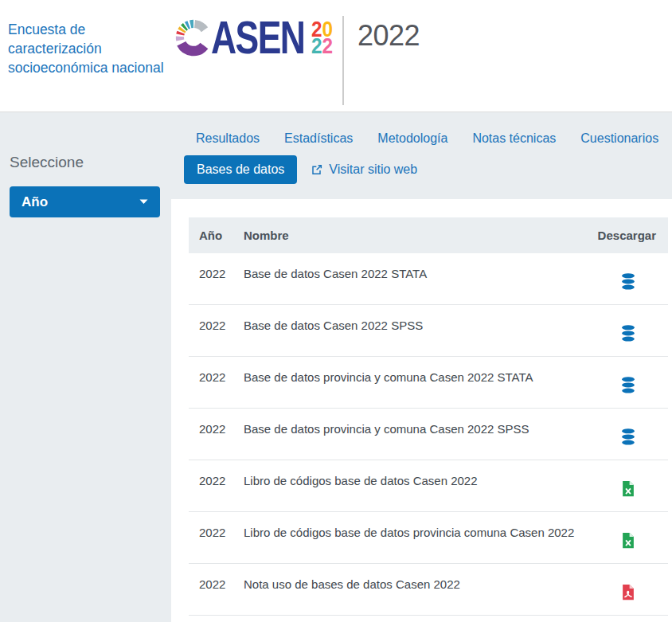 Image resolution: width=672 pixels, height=622 pixels. What do you see at coordinates (416, 331) in the screenshot?
I see `row-name: Base de datos Casen 2022 SPSS` at bounding box center [416, 331].